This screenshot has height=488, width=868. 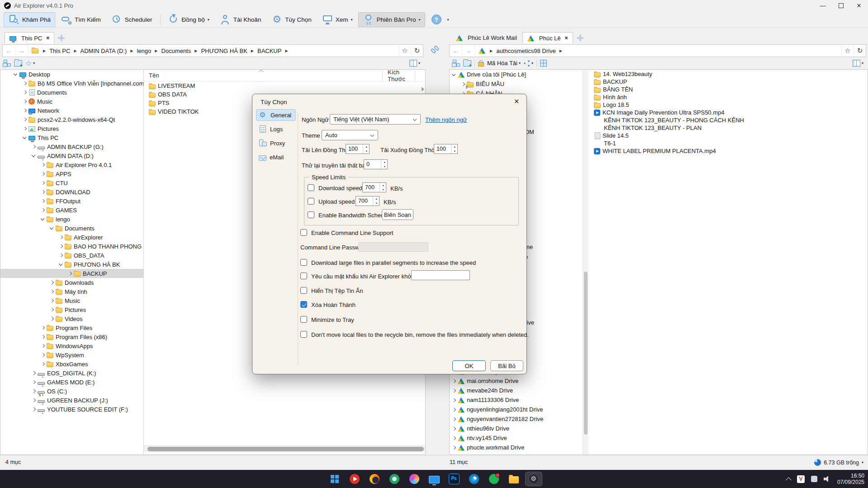 What do you see at coordinates (72, 147) in the screenshot?
I see `tree-item: ADMIN BACKUP (G:)` at bounding box center [72, 147].